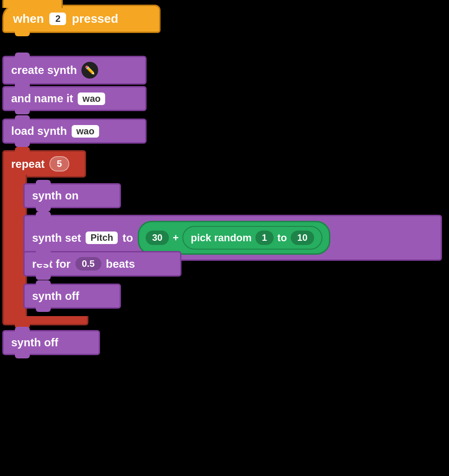 The height and width of the screenshot is (476, 449). What do you see at coordinates (81, 19) in the screenshot?
I see `when-pressed-block: when 2 pressed` at bounding box center [81, 19].